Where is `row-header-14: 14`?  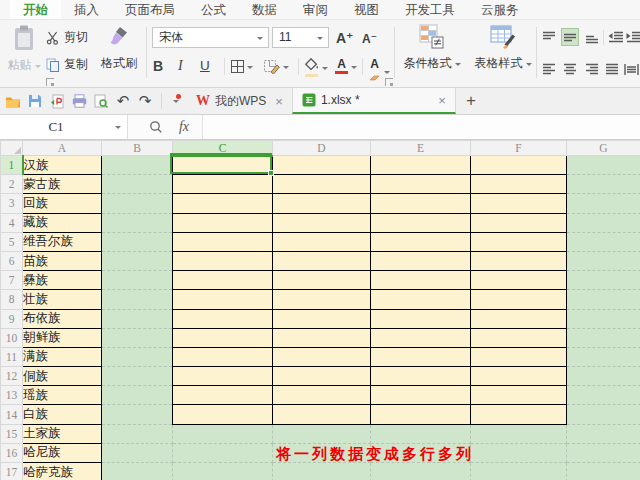 row-header-14: 14 is located at coordinates (12, 414).